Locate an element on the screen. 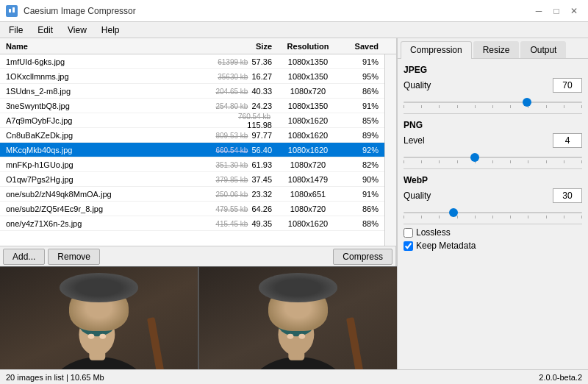 The height and width of the screenshot is (384, 588). row-size-original: 250.06 kb is located at coordinates (232, 194).